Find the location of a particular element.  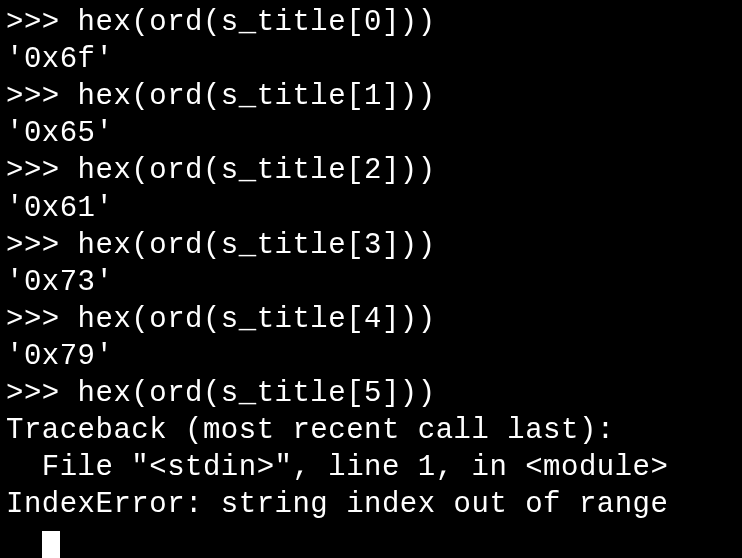

repl-input-line: >>> hex(ord(s_title[3])) is located at coordinates (371, 246).